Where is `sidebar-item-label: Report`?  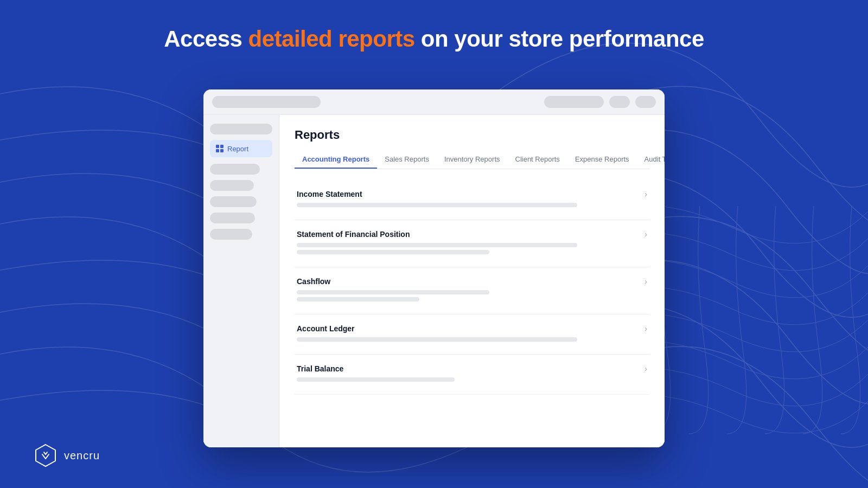
sidebar-item-label: Report is located at coordinates (238, 149).